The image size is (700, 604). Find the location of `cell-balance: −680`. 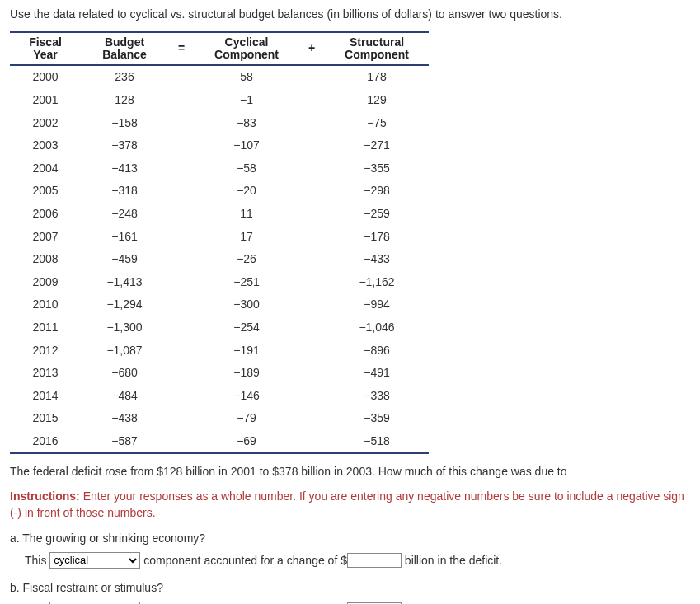

cell-balance: −680 is located at coordinates (124, 373).